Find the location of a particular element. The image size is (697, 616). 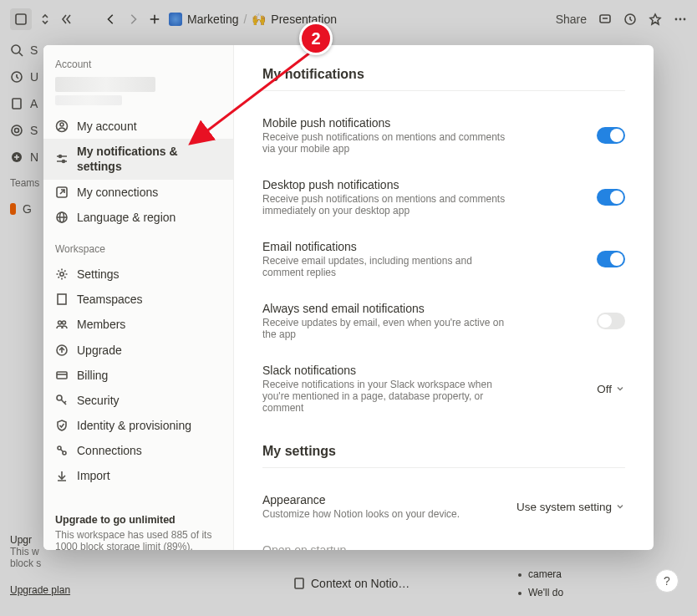

heading-my-notifications: My notifications is located at coordinates (444, 79).